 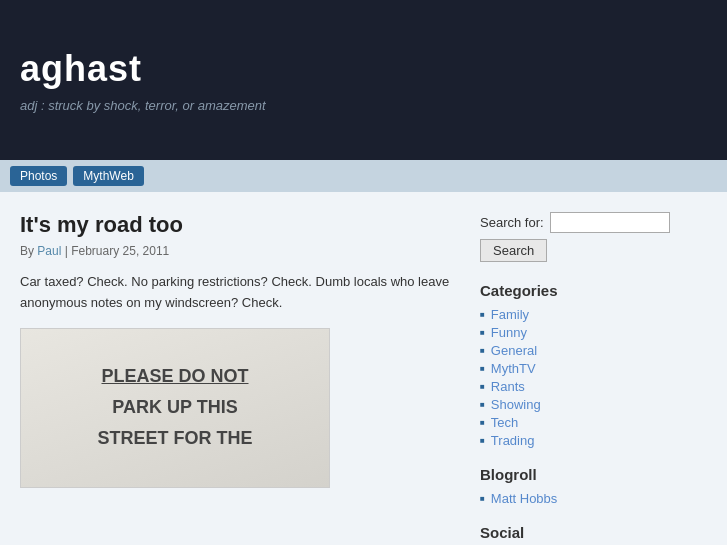 What do you see at coordinates (578, 350) in the screenshot?
I see `list-item: General` at bounding box center [578, 350].